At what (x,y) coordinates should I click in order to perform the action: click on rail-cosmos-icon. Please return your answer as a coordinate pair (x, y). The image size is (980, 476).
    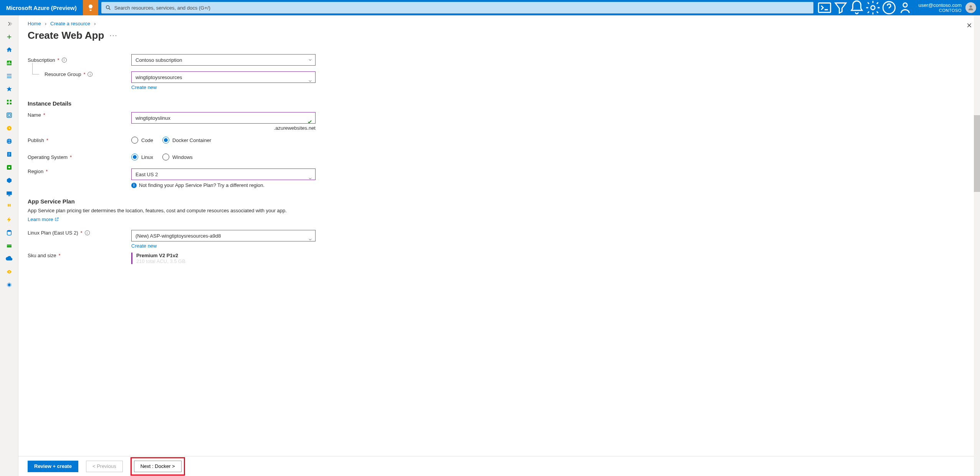
    Looking at the image, I should click on (9, 180).